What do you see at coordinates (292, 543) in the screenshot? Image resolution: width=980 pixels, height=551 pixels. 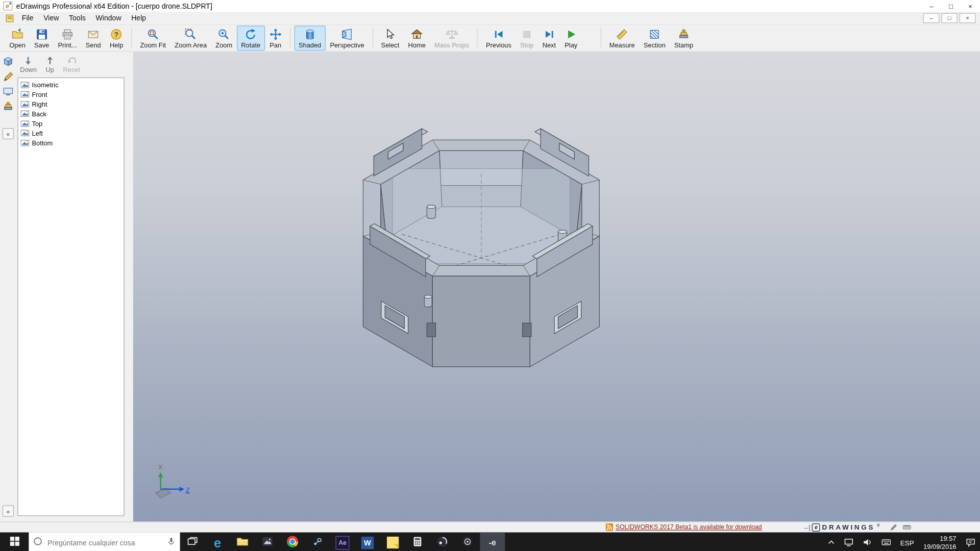 I see `chrome-icon` at bounding box center [292, 543].